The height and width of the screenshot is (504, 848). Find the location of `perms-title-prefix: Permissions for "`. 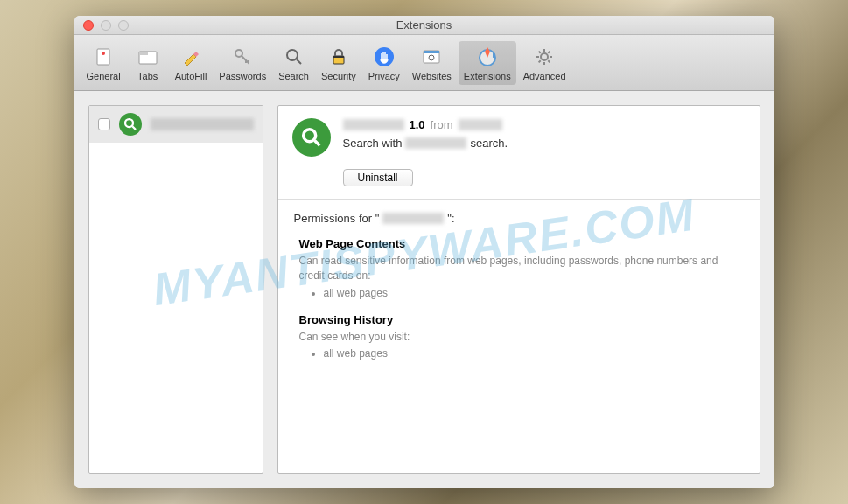

perms-title-prefix: Permissions for " is located at coordinates (337, 219).